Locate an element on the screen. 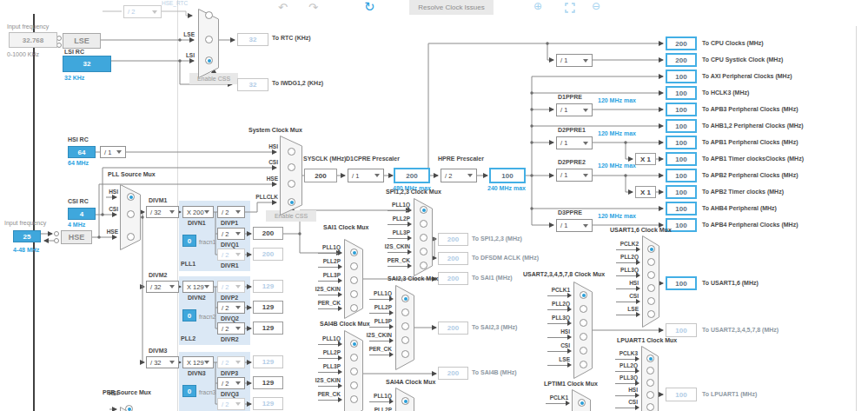 This screenshot has height=411, width=868. d3ppre-dropdown: / 1 is located at coordinates (574, 226).